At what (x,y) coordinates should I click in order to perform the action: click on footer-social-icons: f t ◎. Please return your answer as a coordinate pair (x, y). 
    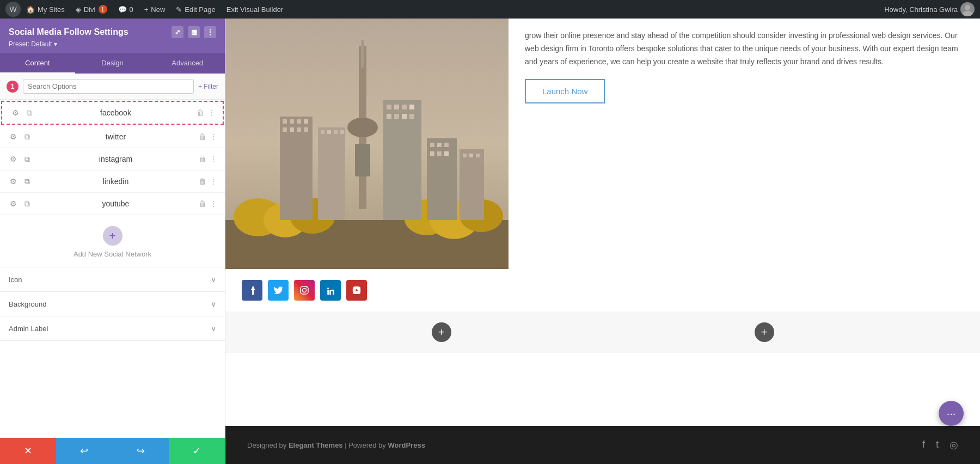
    Looking at the image, I should click on (940, 445).